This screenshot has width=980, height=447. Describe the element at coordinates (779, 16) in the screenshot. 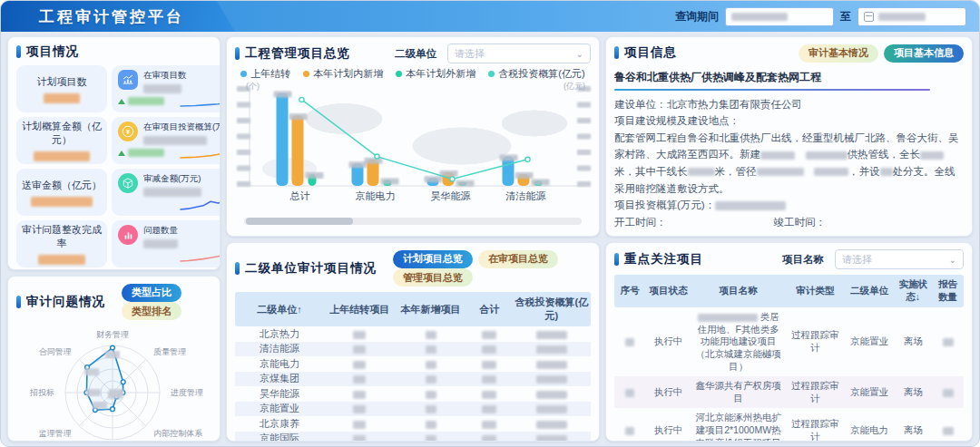

I see `query-start-date-input` at that location.